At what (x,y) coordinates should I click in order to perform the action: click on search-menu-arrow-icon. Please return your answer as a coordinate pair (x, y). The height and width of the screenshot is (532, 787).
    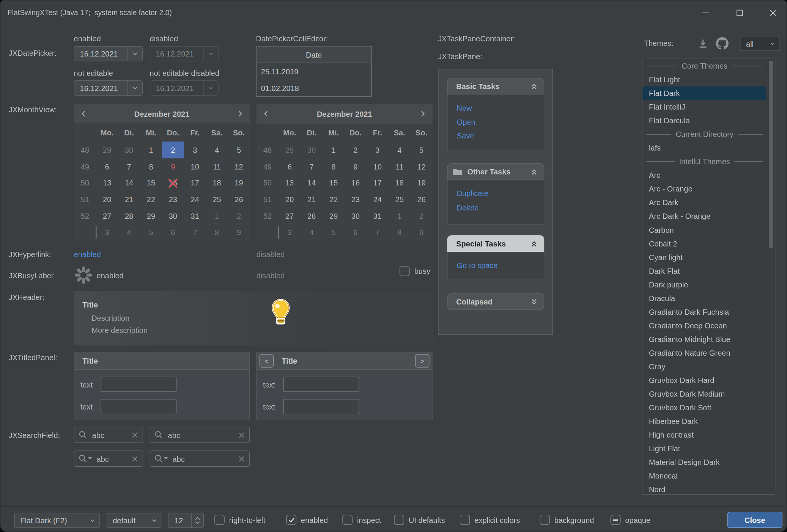
    Looking at the image, I should click on (90, 459).